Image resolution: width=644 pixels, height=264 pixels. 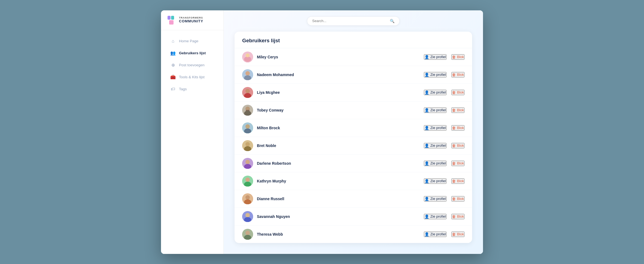 What do you see at coordinates (192, 65) in the screenshot?
I see `sidebar-nav: ⌂ Home Page 👥 Gebruikers lijst ⊕ Post to…` at bounding box center [192, 65].